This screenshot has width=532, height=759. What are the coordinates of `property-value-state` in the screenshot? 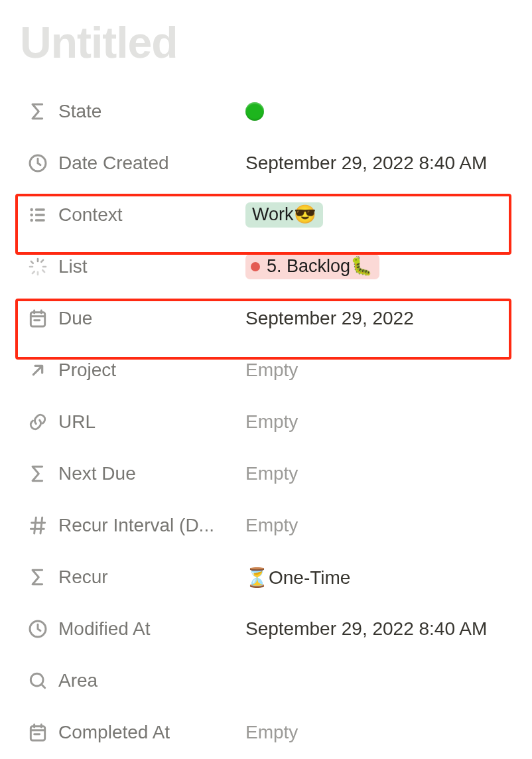 It's located at (255, 111).